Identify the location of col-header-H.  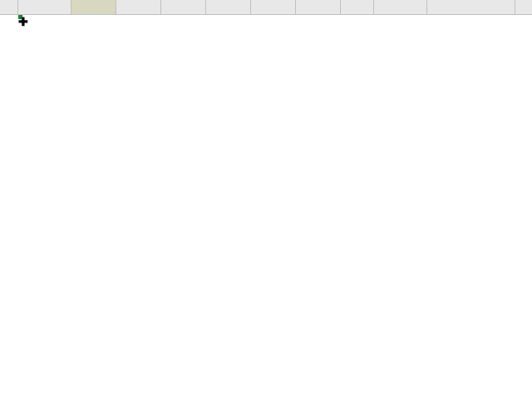
(357, 7).